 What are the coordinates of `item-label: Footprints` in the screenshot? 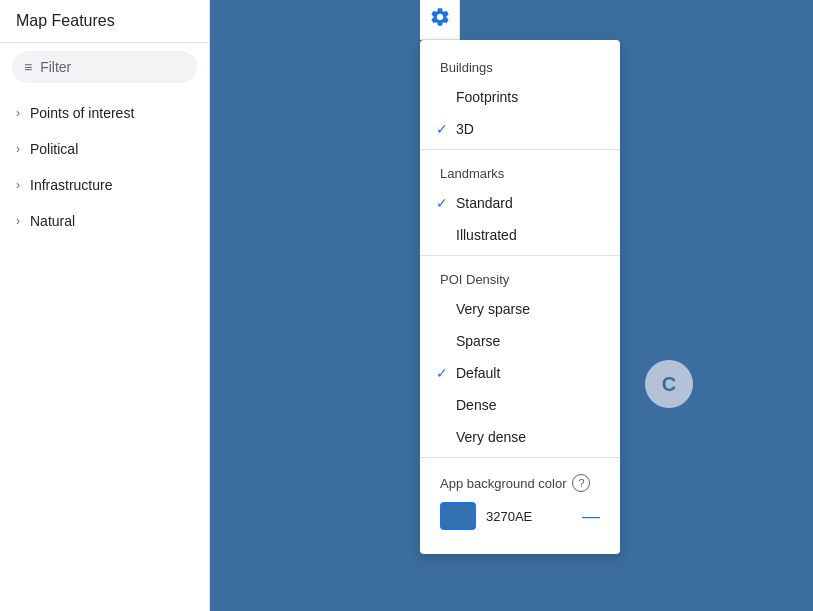 It's located at (487, 97).